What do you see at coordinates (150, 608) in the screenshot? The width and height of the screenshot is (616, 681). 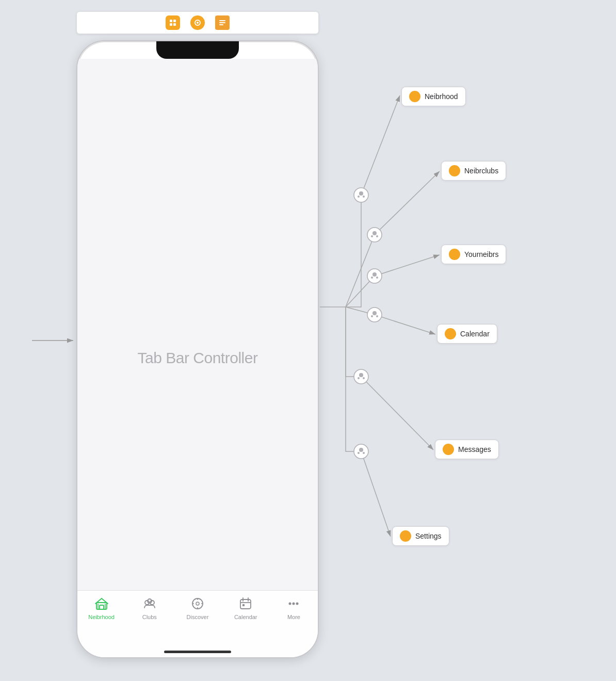 I see `tab-clubs: Clubs` at bounding box center [150, 608].